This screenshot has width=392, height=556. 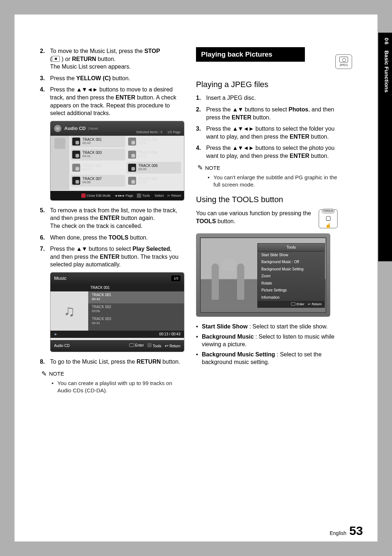 I want to click on tools-menu-item: Background Music Setting, so click(x=291, y=269).